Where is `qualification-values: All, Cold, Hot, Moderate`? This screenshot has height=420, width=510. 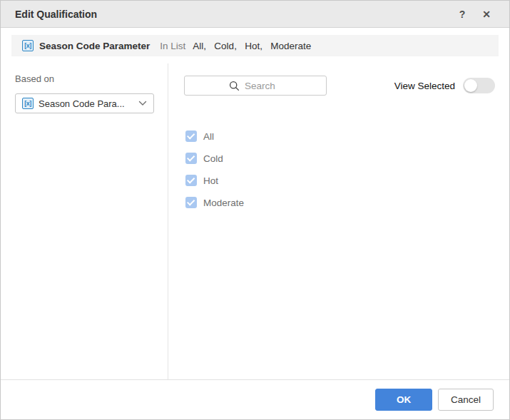 qualification-values: All, Cold, Hot, Moderate is located at coordinates (252, 46).